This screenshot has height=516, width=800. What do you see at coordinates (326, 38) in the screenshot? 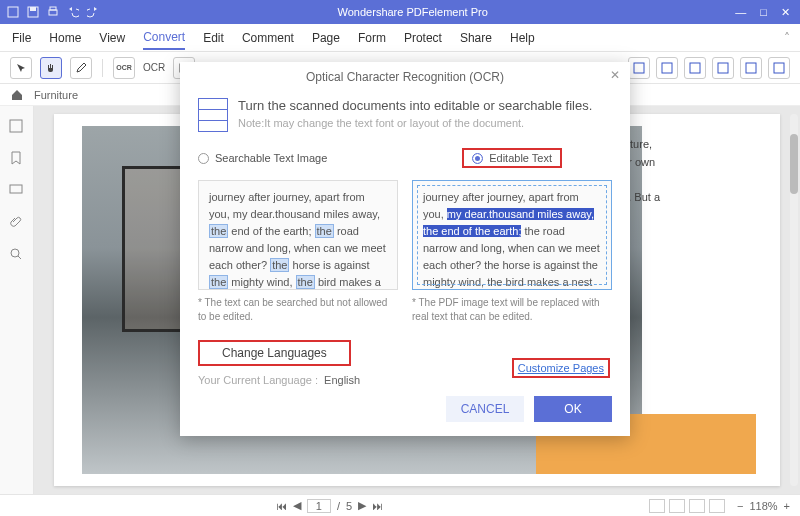
I see `menu-page: Page` at bounding box center [326, 38].